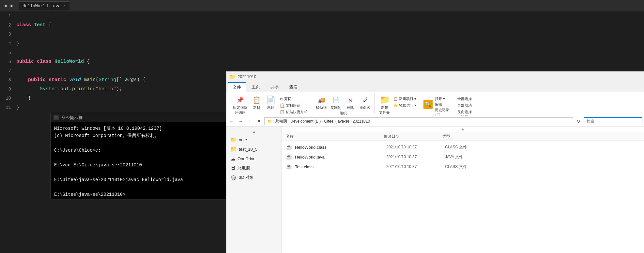  I want to click on copy-path-button: 📋 复制路径, so click(294, 105).